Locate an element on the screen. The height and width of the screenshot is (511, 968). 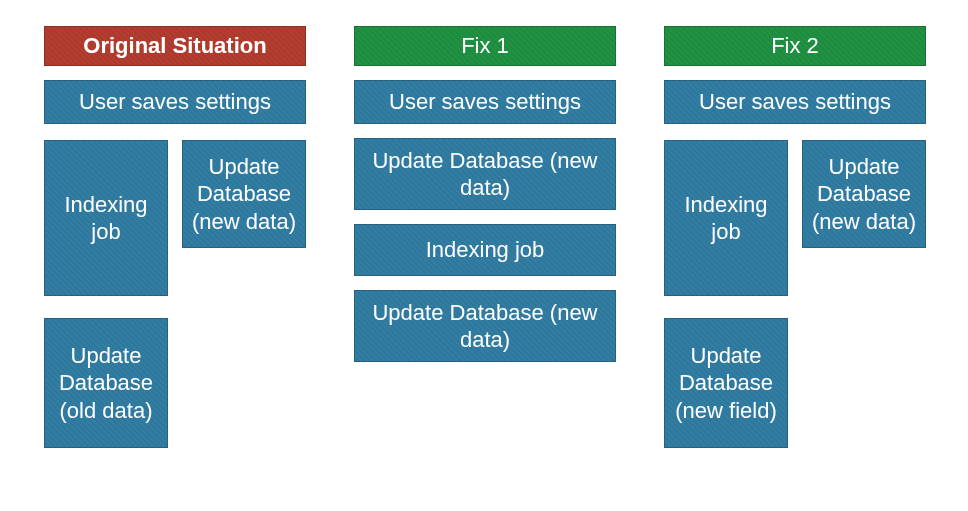
column-header-fix-2: Fix 2 is located at coordinates (795, 46).